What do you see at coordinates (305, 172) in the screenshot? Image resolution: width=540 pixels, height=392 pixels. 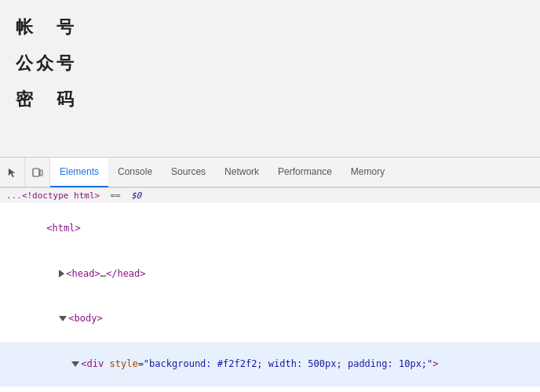 I see `tab-performance: Performance` at bounding box center [305, 172].